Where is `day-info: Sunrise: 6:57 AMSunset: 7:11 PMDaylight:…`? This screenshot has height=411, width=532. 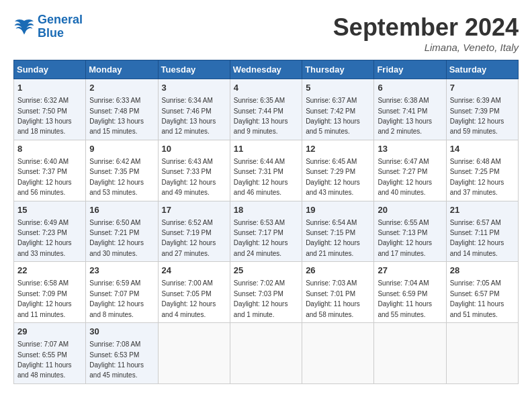
day-info: Sunrise: 6:57 AMSunset: 7:11 PMDaylight:… is located at coordinates (477, 238).